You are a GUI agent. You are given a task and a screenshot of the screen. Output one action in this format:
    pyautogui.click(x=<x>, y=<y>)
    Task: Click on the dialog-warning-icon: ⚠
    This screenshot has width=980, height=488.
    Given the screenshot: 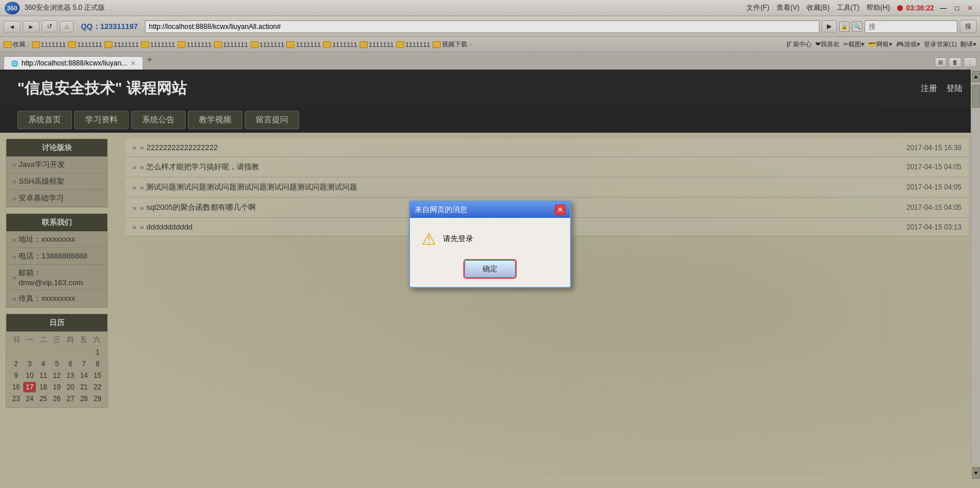 What is the action you would take?
    pyautogui.click(x=429, y=239)
    